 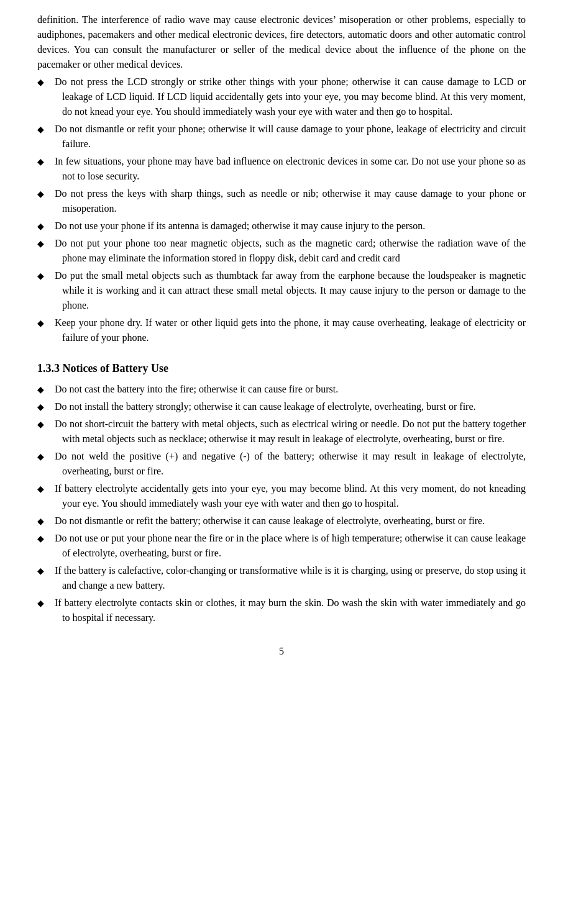 What do you see at coordinates (290, 545) in the screenshot?
I see `bullet-text: Do not use or put your phone near the fi…` at bounding box center [290, 545].